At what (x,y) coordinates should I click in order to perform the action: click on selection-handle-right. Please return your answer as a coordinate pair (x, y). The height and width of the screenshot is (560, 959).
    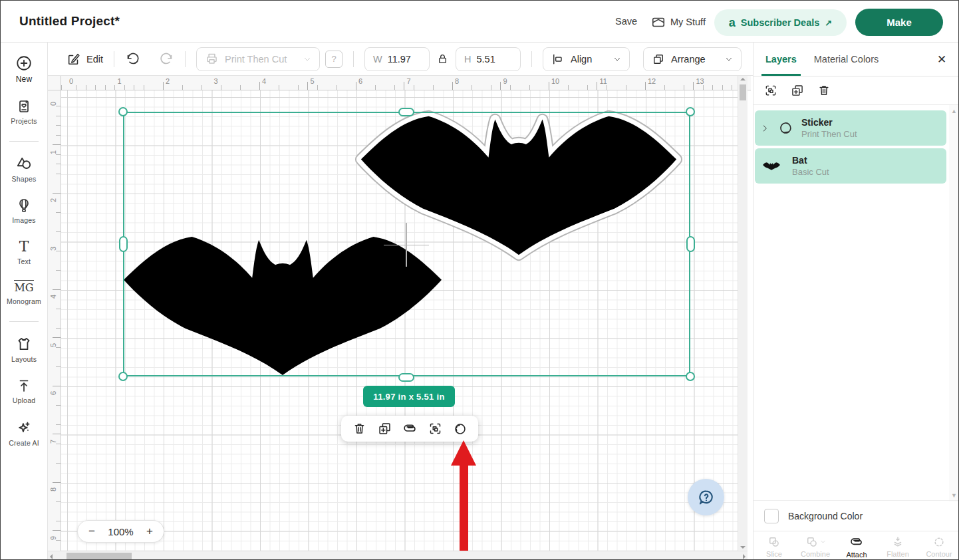
    Looking at the image, I should click on (690, 244).